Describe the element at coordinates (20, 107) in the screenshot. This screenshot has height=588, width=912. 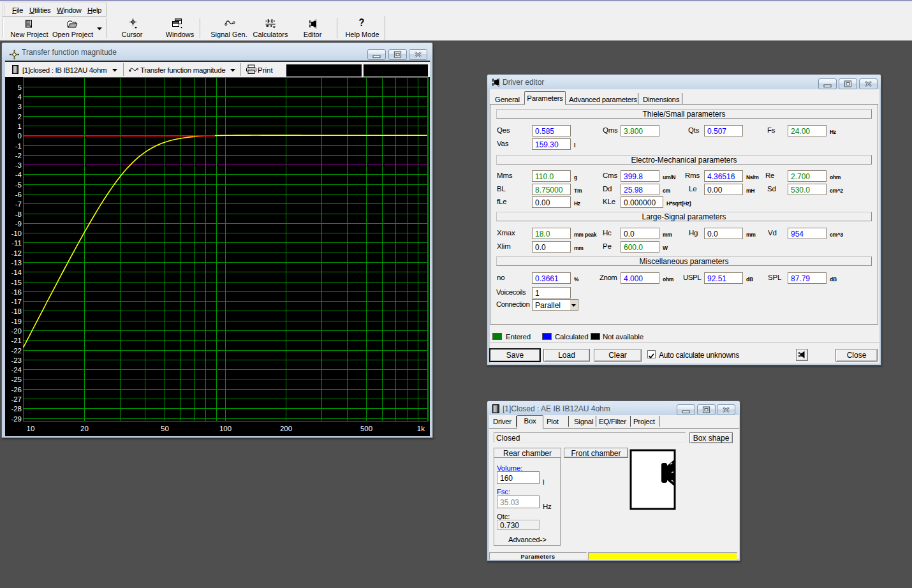
I see `svg-text: 3` at that location.